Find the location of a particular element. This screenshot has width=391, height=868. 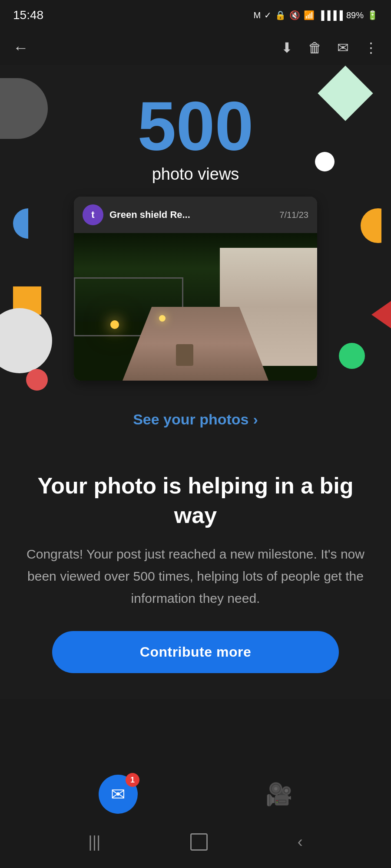

decorative-yellow-crescent is located at coordinates (376, 226).